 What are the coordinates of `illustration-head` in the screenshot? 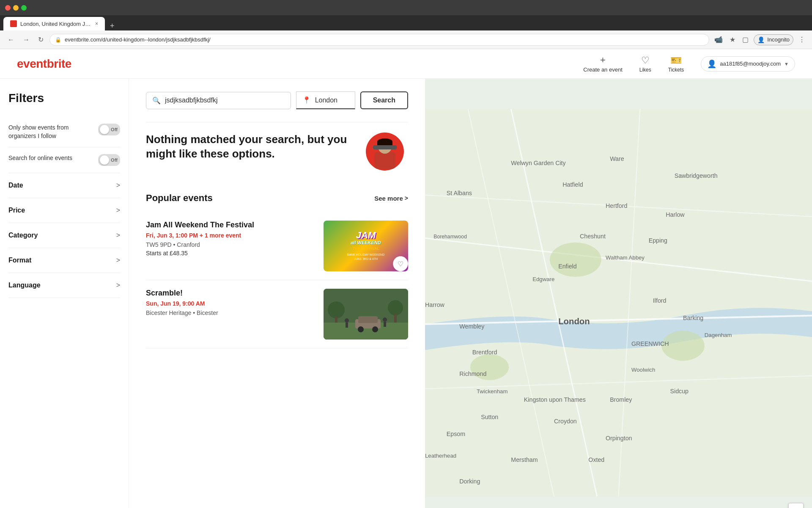 It's located at (385, 147).